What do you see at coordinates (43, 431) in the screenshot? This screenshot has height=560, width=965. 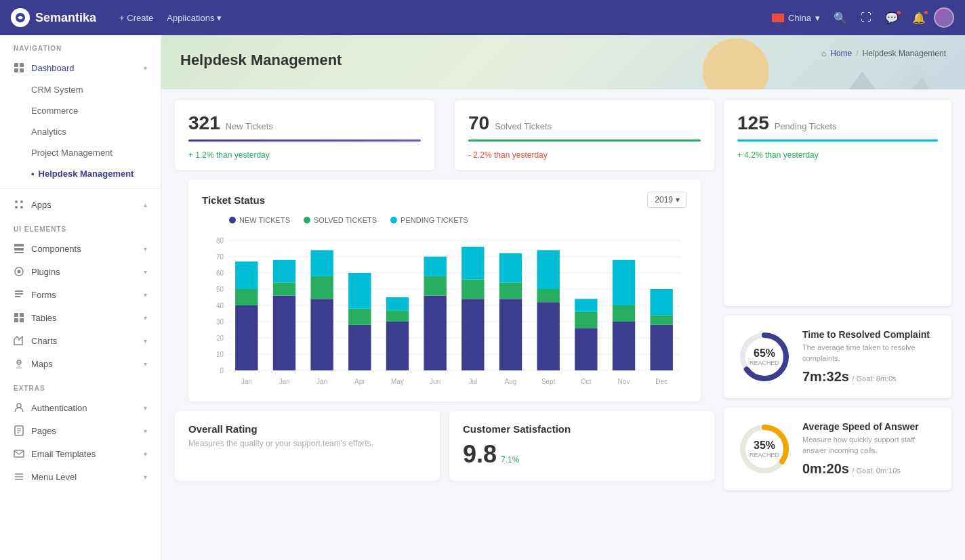 I see `pages-label: Pages` at bounding box center [43, 431].